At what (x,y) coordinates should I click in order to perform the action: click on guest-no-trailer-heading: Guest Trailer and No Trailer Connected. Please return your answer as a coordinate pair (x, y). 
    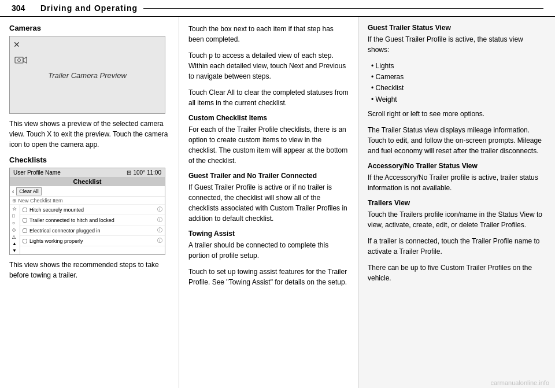
    Looking at the image, I should click on (268, 176).